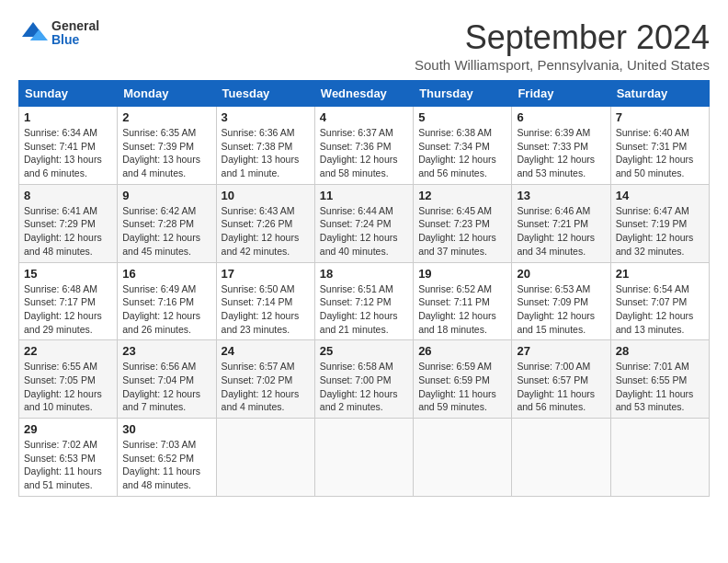 The width and height of the screenshot is (728, 563). What do you see at coordinates (462, 153) in the screenshot?
I see `day-info: Sunrise: 6:38 AMSunset: 7:34 PMDaylight:…` at bounding box center [462, 153].